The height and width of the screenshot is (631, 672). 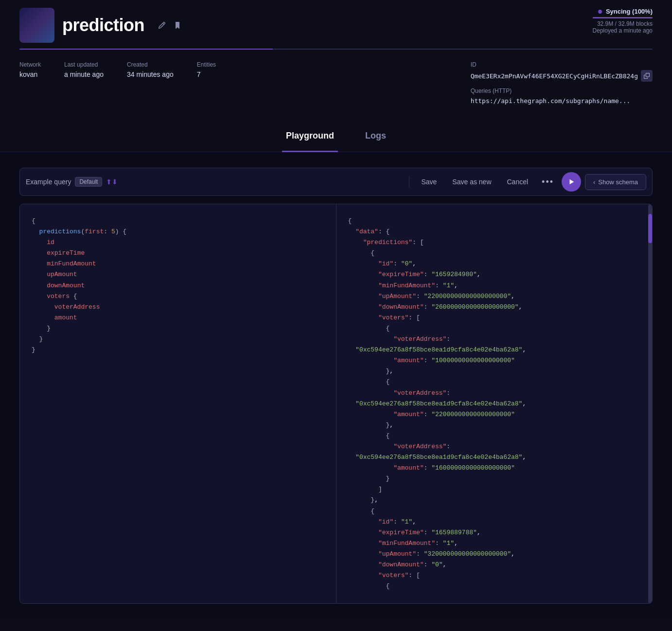 What do you see at coordinates (600, 12) in the screenshot?
I see `sync-dot` at bounding box center [600, 12].